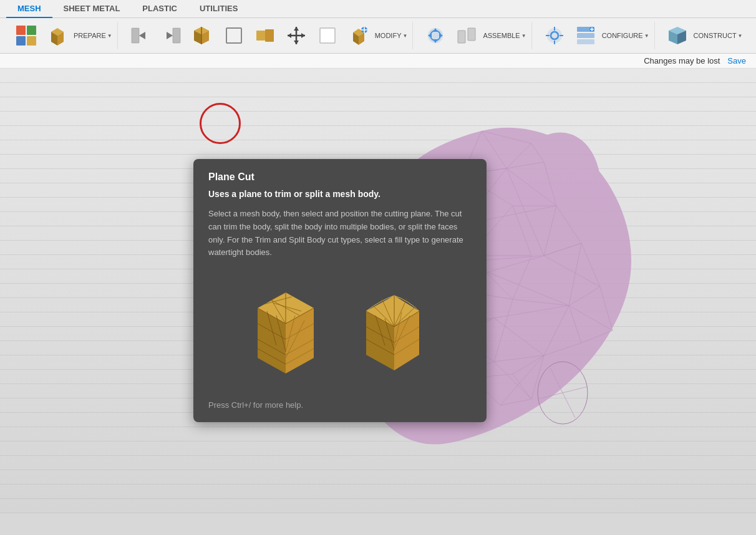  I want to click on configure-group: CONFIGURE ▼, so click(595, 36).